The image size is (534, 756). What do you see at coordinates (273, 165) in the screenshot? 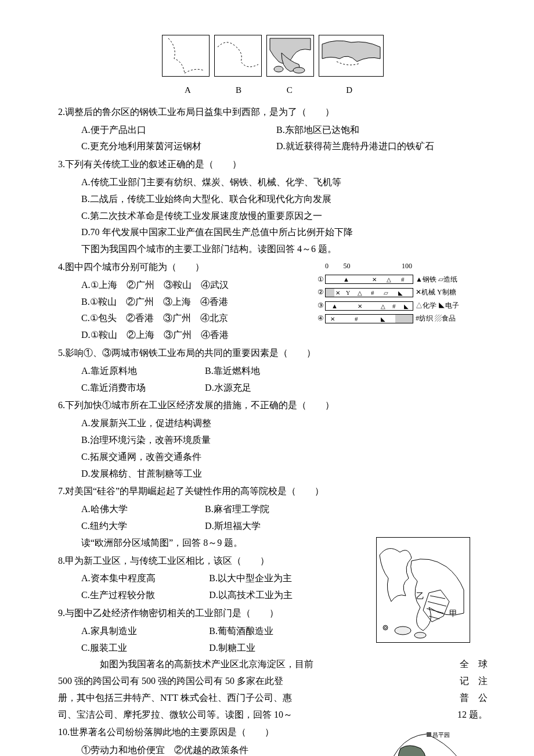
I see `q3-stem: 3.下列有关传统工业的叙述正确的是（ ）` at bounding box center [273, 165].